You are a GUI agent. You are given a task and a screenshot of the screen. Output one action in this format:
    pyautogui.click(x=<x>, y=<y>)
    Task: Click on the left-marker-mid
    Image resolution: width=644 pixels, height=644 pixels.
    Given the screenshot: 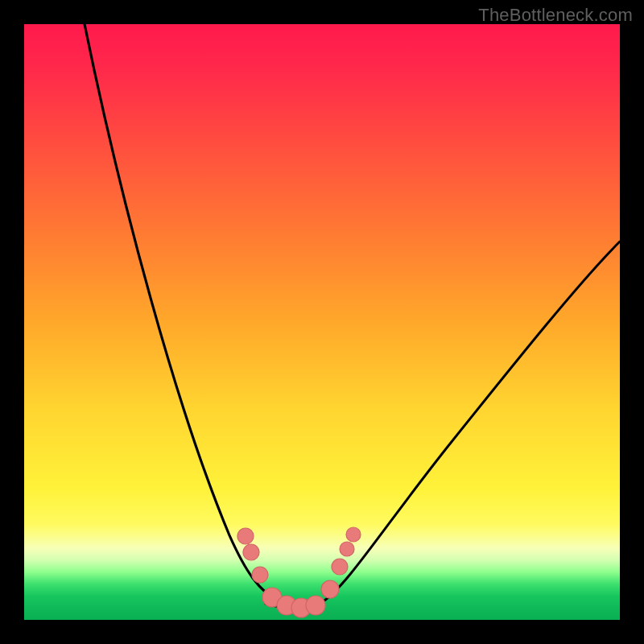 What is the action you would take?
    pyautogui.click(x=251, y=552)
    